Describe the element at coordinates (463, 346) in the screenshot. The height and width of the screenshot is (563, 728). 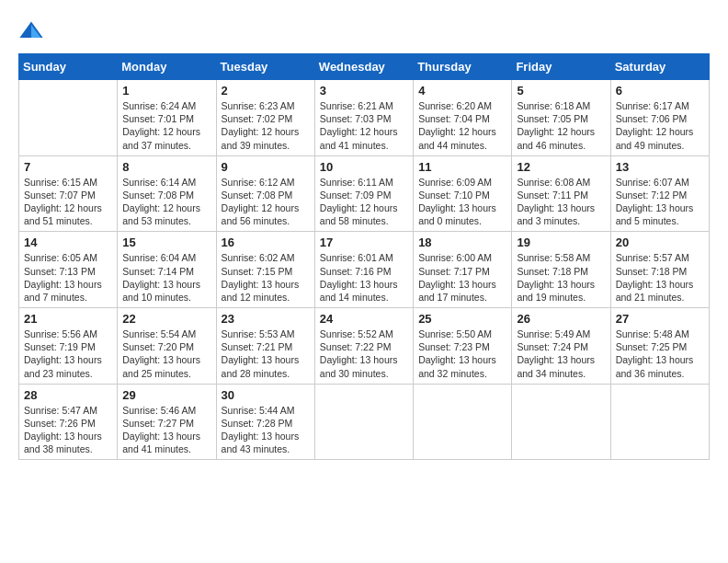
I see `calendar-cell: 25Sunrise: 5:50 AMSunset: 7:23 PMDayligh…` at that location.